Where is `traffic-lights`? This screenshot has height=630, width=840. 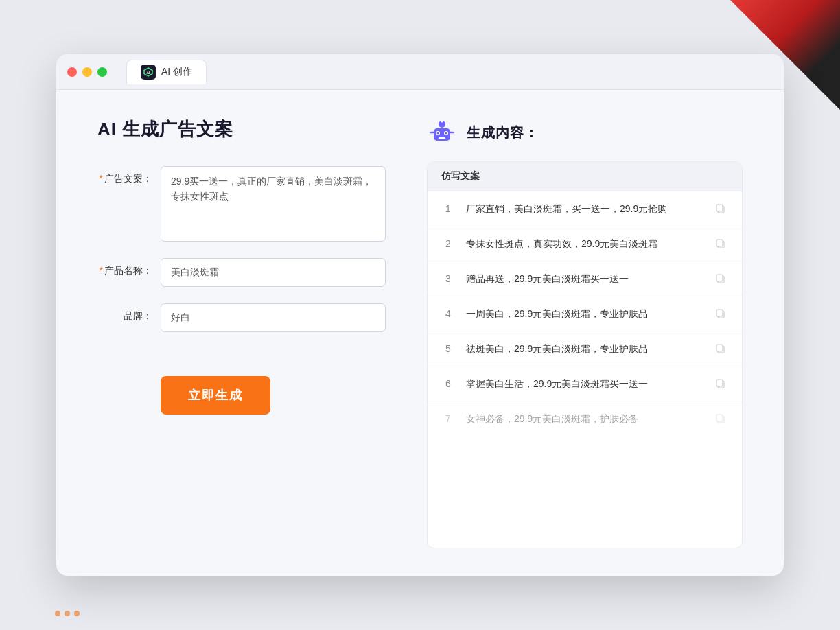
traffic-lights is located at coordinates (87, 72).